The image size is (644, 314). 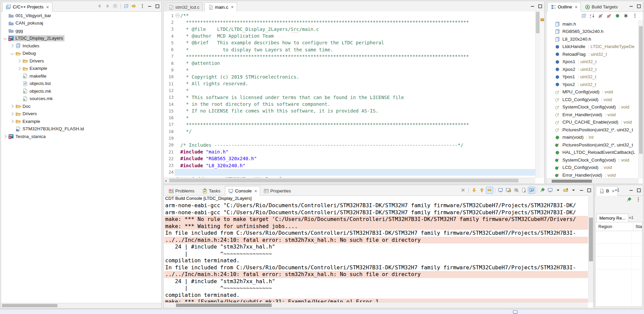 I want to click on hide-fields-icon, so click(x=601, y=16).